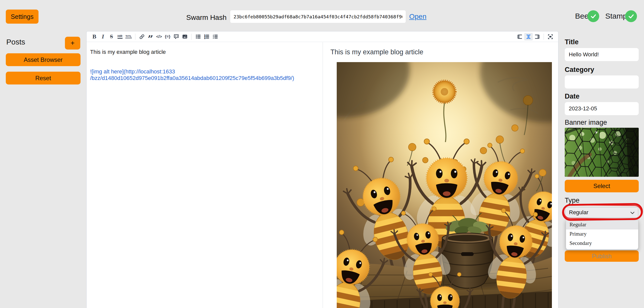  I want to click on code-block-icon: {=}, so click(168, 37).